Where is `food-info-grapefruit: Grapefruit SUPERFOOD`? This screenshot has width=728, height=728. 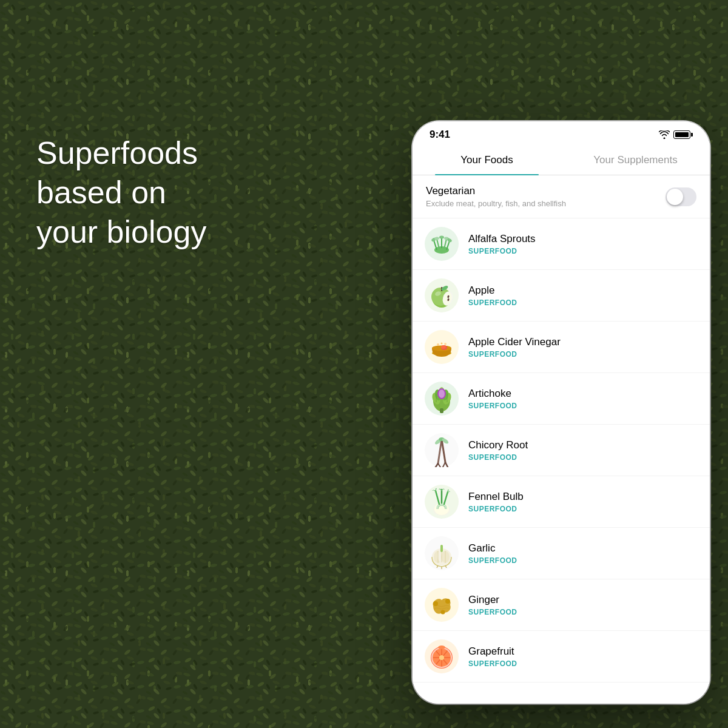
food-info-grapefruit: Grapefruit SUPERFOOD is located at coordinates (493, 656).